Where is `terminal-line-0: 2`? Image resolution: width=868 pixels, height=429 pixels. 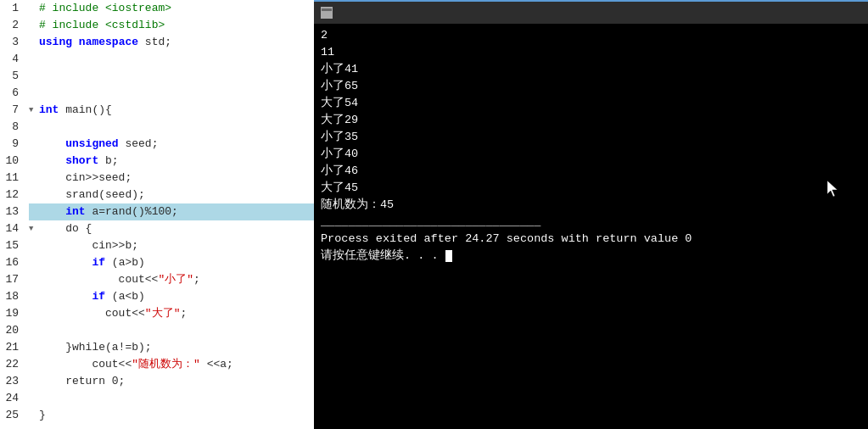
terminal-line-0: 2 is located at coordinates (591, 36).